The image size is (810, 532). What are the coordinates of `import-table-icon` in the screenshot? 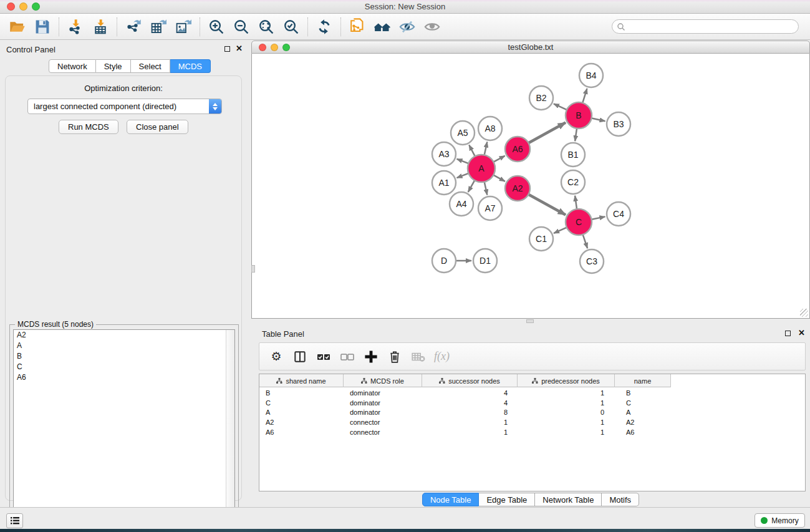 It's located at (100, 27).